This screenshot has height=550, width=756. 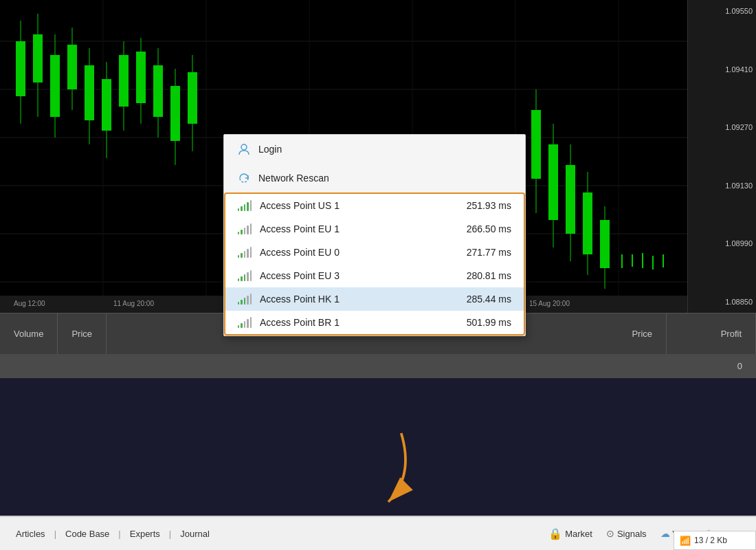 What do you see at coordinates (722, 11) in the screenshot?
I see `price-label-1: 1.09550` at bounding box center [722, 11].